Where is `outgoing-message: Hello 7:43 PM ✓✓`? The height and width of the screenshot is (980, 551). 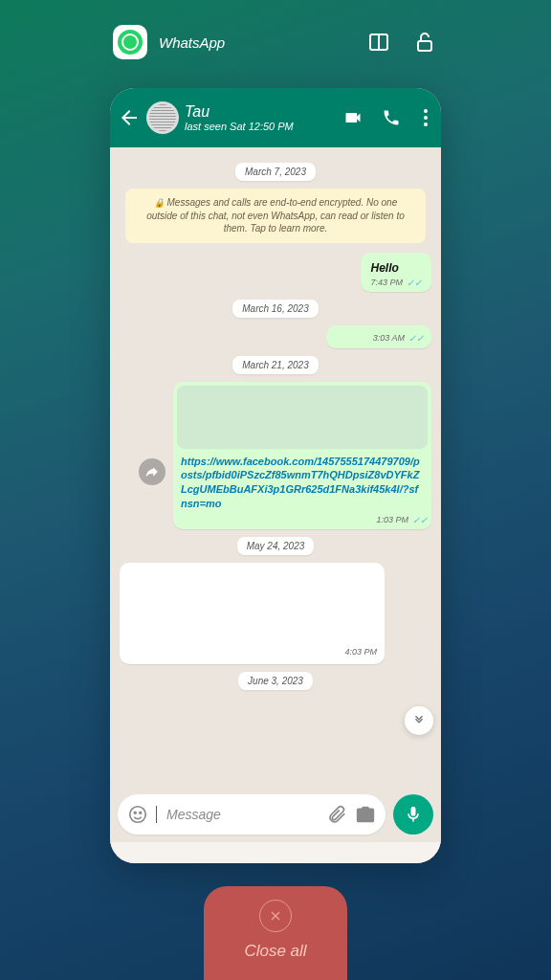 outgoing-message: Hello 7:43 PM ✓✓ is located at coordinates (396, 272).